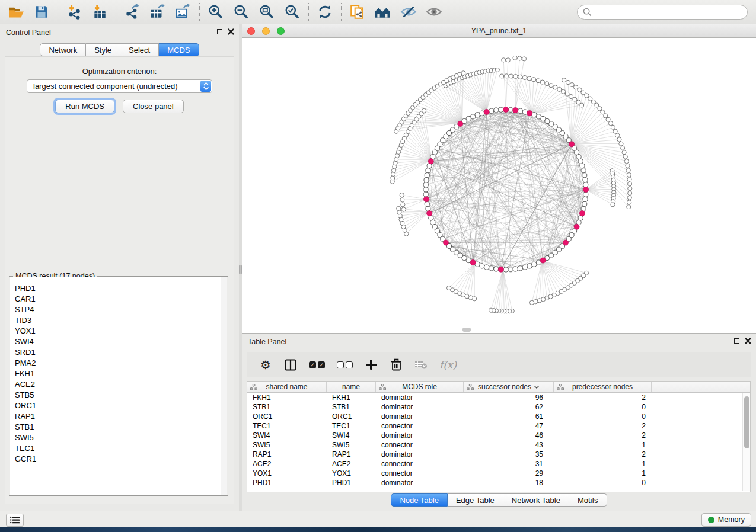 Image resolution: width=756 pixels, height=532 pixels. I want to click on refresh-view-icon, so click(325, 12).